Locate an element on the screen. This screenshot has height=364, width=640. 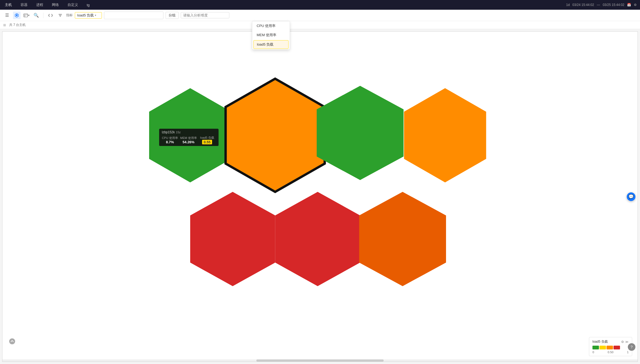
top-nav: 主机 容器 进程 网络 自定义 tg 1d 03/24 15:44:02 — 0… is located at coordinates (320, 5).